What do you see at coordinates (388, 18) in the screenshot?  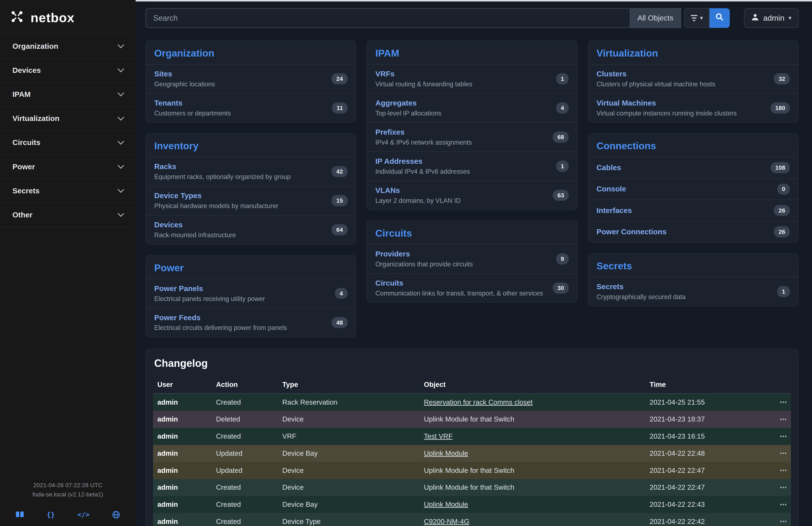 I see `search-input` at bounding box center [388, 18].